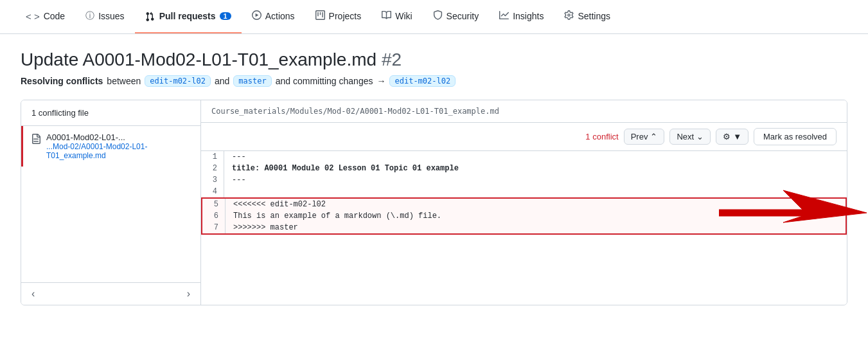 The image size is (868, 353). What do you see at coordinates (62, 81) in the screenshot?
I see `resolving-text: Resolving conflicts` at bounding box center [62, 81].